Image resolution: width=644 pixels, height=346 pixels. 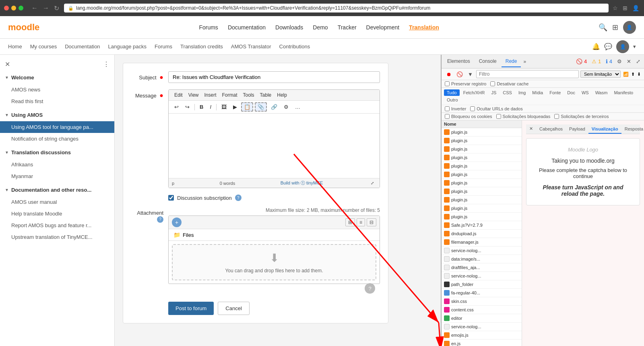 I want to click on devtools-type-xhr: Fetch/XHR, so click(x=474, y=93).